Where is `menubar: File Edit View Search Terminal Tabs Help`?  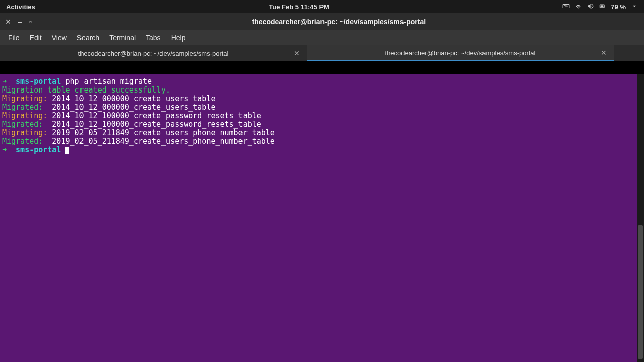 menubar: File Edit View Search Terminal Tabs Help is located at coordinates (322, 38).